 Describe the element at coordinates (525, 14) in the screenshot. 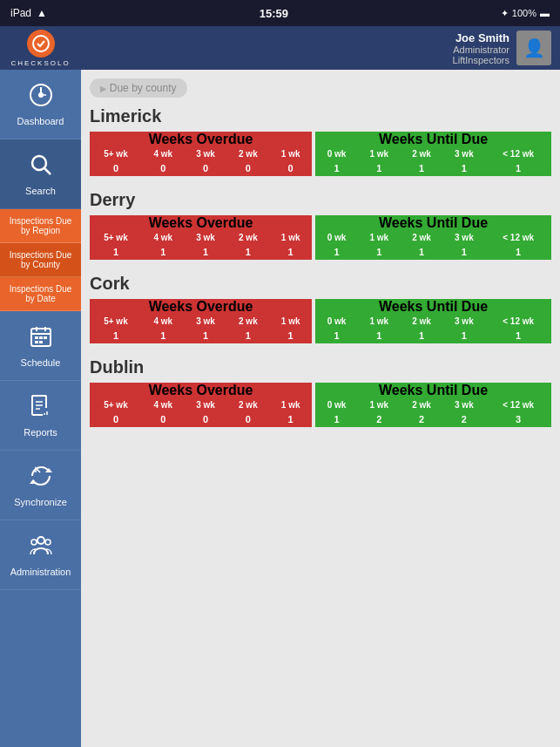

I see `status-right: ✦ 100% ▬` at that location.